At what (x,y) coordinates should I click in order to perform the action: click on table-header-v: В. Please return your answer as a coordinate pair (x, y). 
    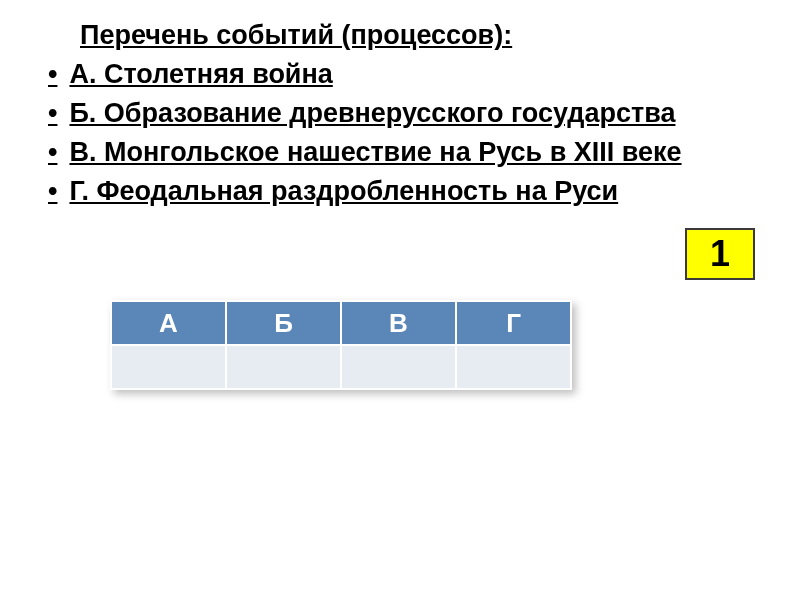
    Looking at the image, I should click on (398, 323).